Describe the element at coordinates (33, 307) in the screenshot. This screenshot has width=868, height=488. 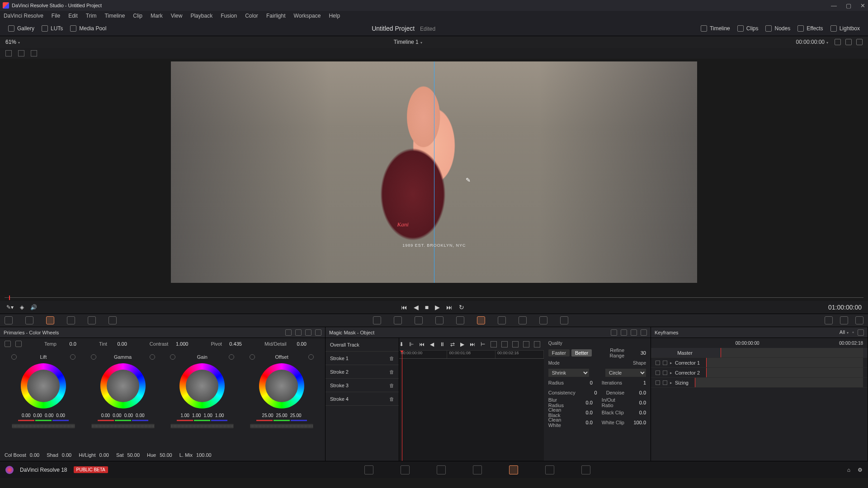
I see `mute-icon: 🔊` at that location.